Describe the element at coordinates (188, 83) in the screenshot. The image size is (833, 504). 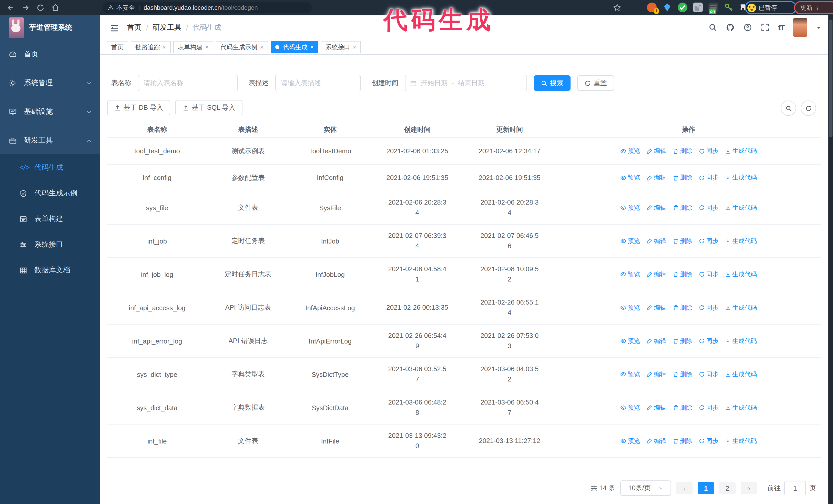
I see `table-name-input: 请输入表名称` at that location.